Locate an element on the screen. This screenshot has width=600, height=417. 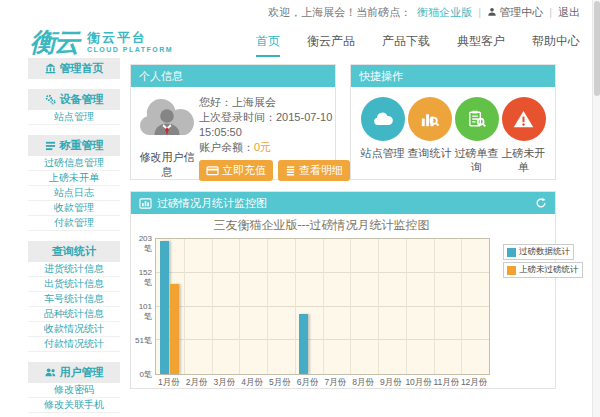
sidebar-item-19: 修改关联手机 is located at coordinates (74, 406).